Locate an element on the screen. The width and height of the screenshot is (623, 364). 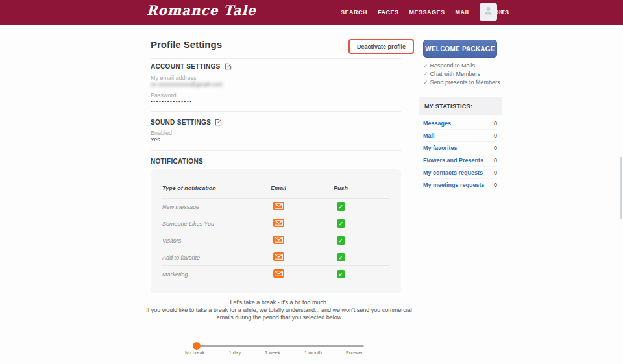
site-logo: Romance Tale is located at coordinates (201, 10).